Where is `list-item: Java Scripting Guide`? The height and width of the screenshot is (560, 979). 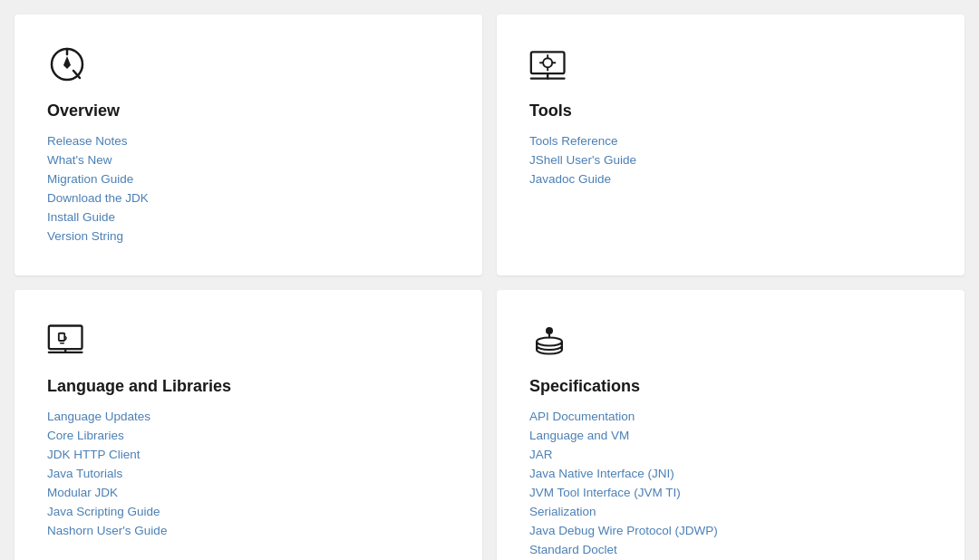 list-item: Java Scripting Guide is located at coordinates (248, 511).